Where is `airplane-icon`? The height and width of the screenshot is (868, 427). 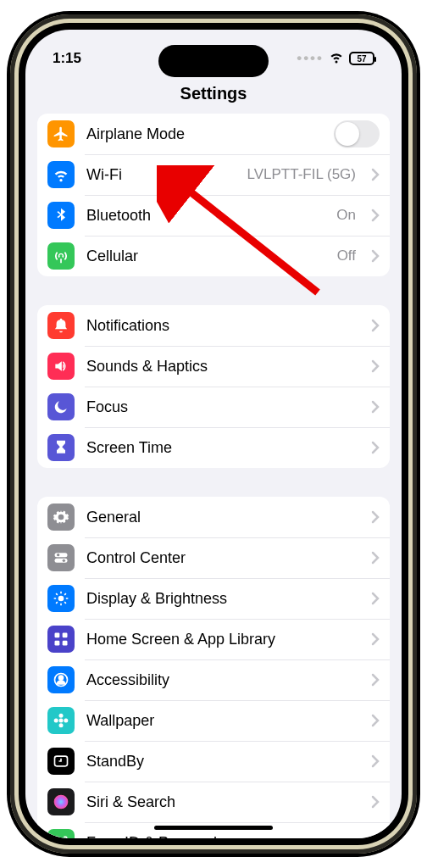
airplane-icon is located at coordinates (61, 134).